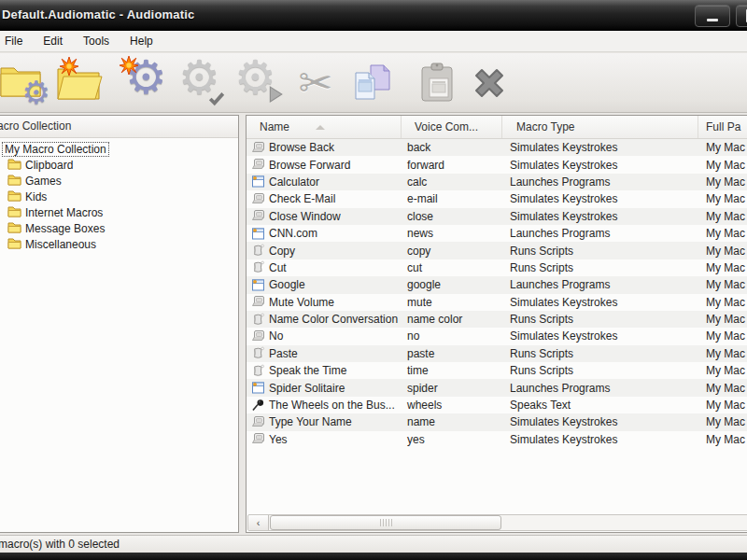  What do you see at coordinates (497, 199) in the screenshot?
I see `table-row: Check E-Mail e-mail Simulates Keystrokes…` at bounding box center [497, 199].